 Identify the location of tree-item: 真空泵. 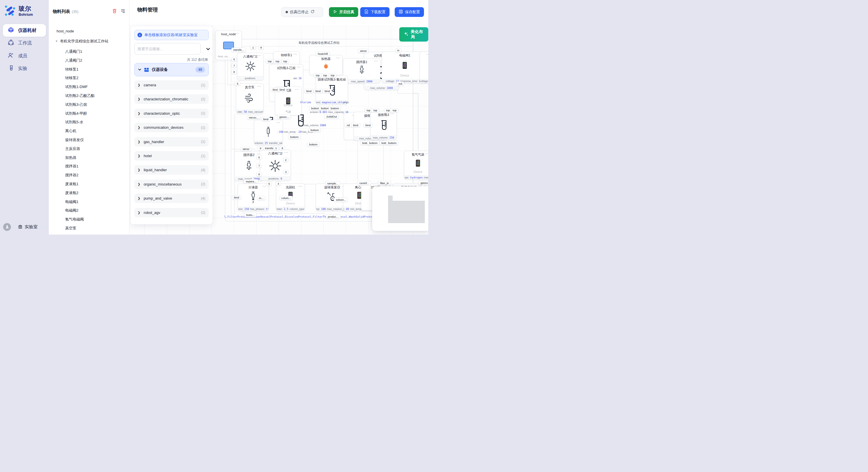
(71, 228).